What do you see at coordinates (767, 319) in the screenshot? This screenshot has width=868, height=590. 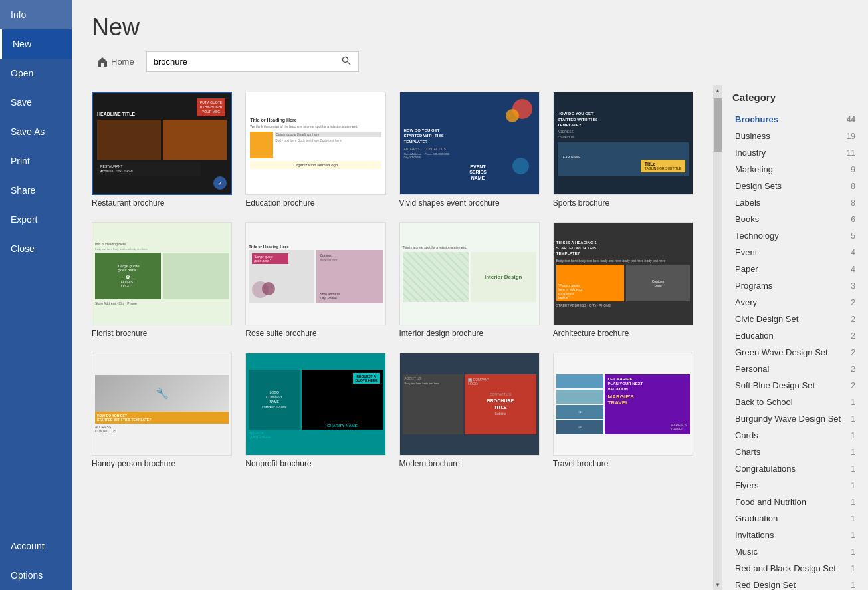 I see `category-label-civic: Civic Design Set` at bounding box center [767, 319].